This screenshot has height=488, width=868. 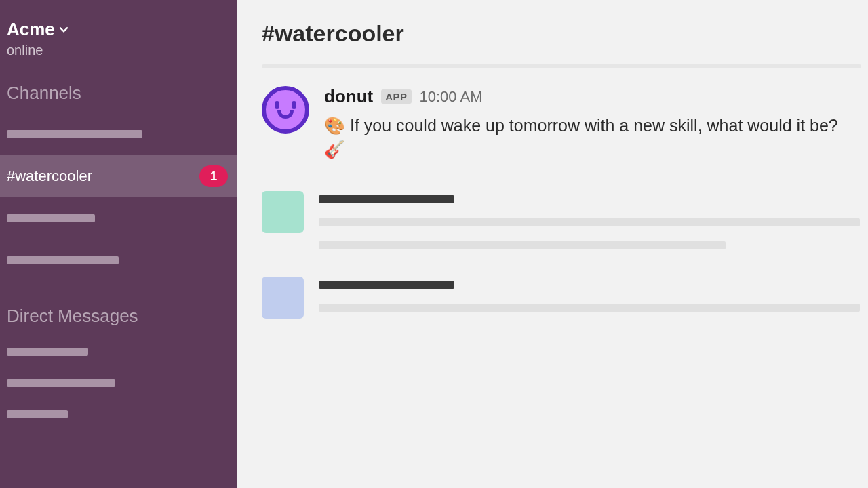 I want to click on message-donut: donut APP 10:00 AM 🎨 If you could wake u…, so click(x=565, y=115).